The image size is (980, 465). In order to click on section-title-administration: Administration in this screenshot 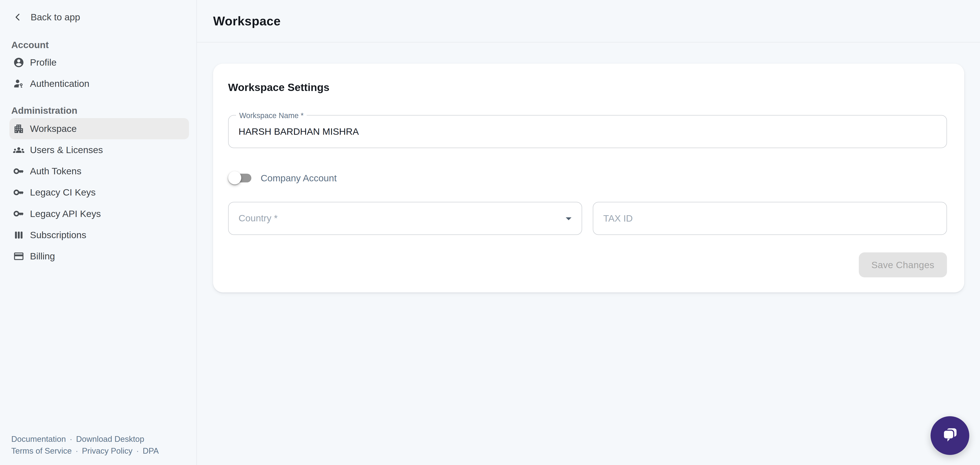, I will do `click(44, 110)`.